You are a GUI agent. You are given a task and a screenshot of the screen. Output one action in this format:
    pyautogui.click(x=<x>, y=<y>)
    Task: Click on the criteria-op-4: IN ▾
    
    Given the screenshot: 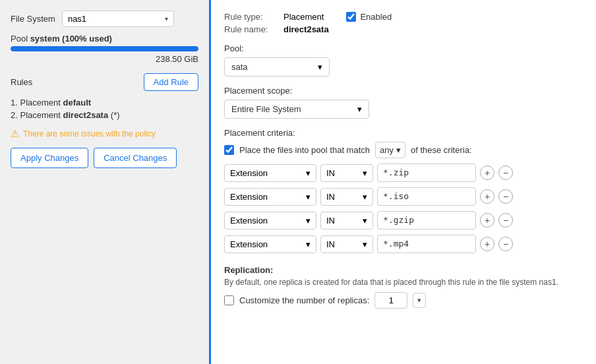 What is the action you would take?
    pyautogui.click(x=347, y=244)
    